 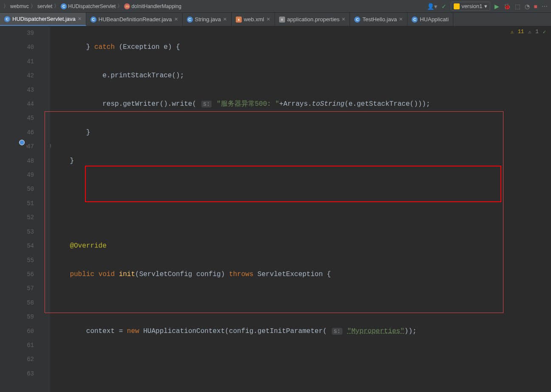 I want to click on tab-appprops: ≡ application.properties ✕, so click(x=313, y=20).